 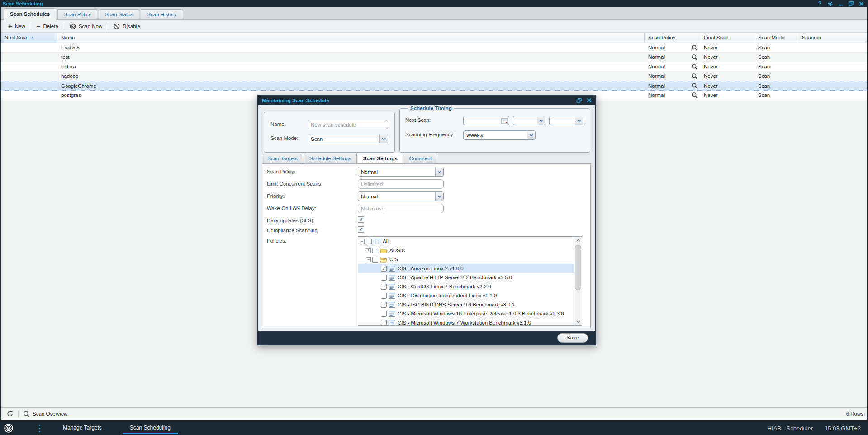 I want to click on taskbar-item-manage-targets: Manage Targets, so click(x=82, y=428).